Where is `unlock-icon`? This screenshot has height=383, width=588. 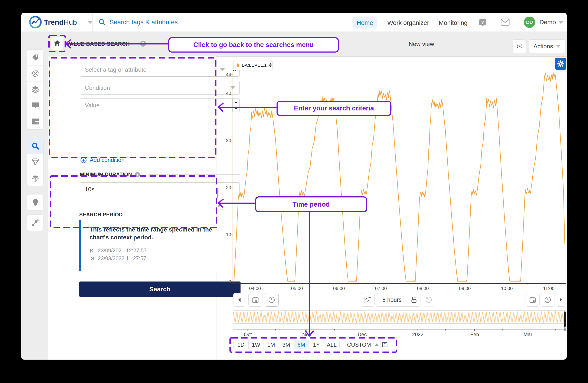
unlock-icon is located at coordinates (414, 300).